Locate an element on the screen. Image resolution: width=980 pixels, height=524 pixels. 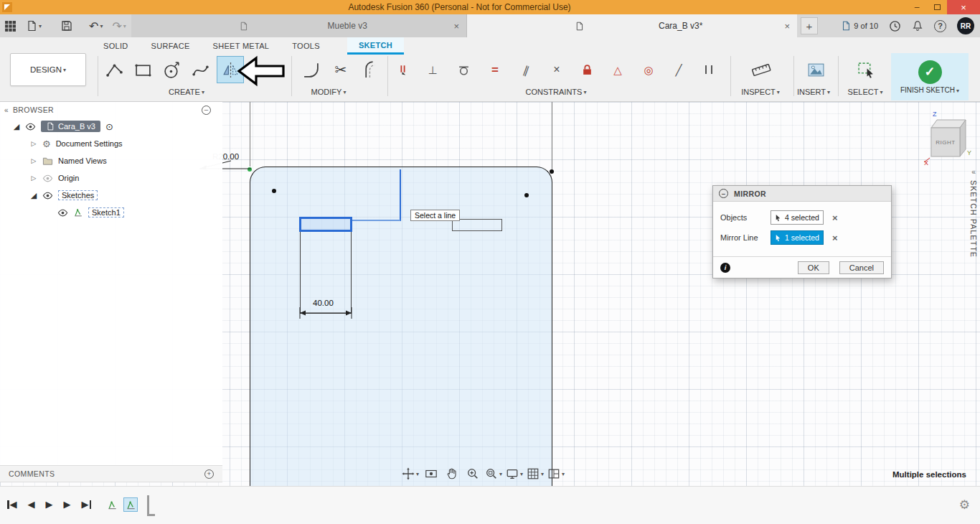
ribbon-tab-sheet-metal: SHEET METAL is located at coordinates (241, 46).